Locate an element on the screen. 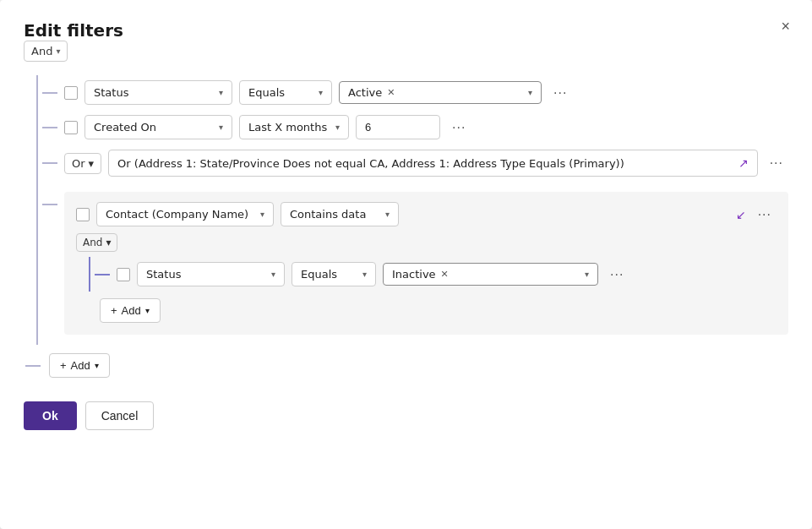 This screenshot has width=812, height=529. nested-inner-condition-select: Equals ▾ is located at coordinates (334, 274).